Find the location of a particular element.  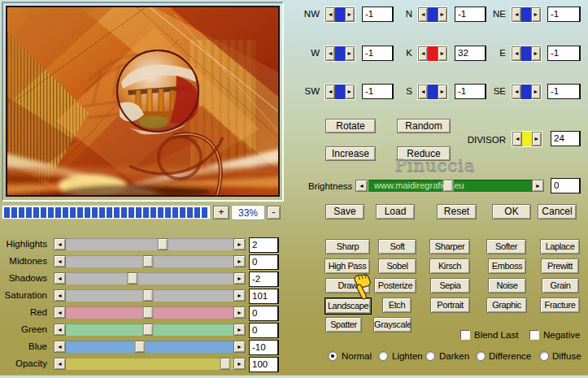

blend-last-checkbox is located at coordinates (465, 335).